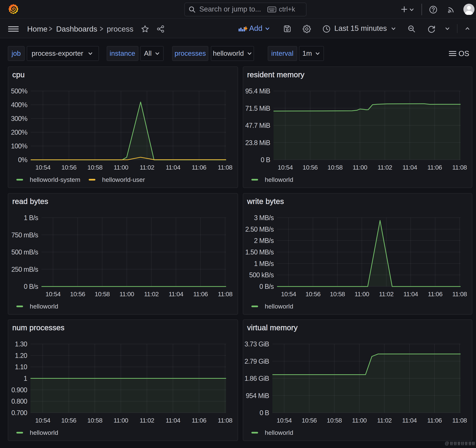 The height and width of the screenshot is (448, 476). I want to click on svg-text: 71.5 MiB, so click(258, 108).